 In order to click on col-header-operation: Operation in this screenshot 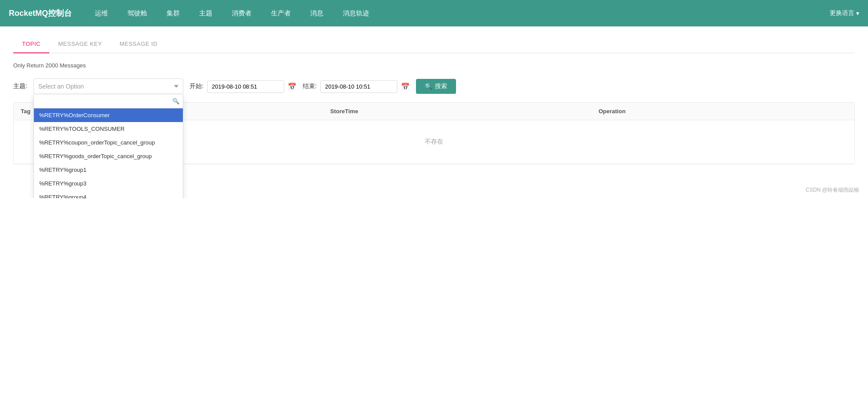, I will do `click(723, 111)`.